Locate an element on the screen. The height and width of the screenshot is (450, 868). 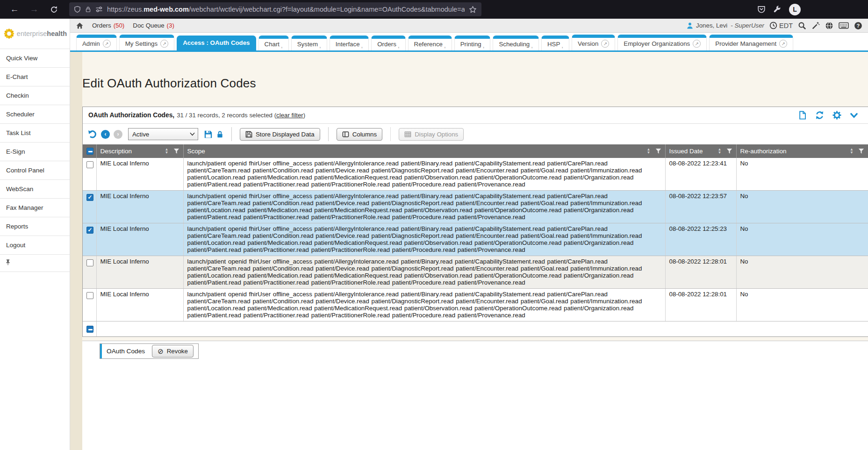
sidebar-item: Scheduler is located at coordinates (35, 114).